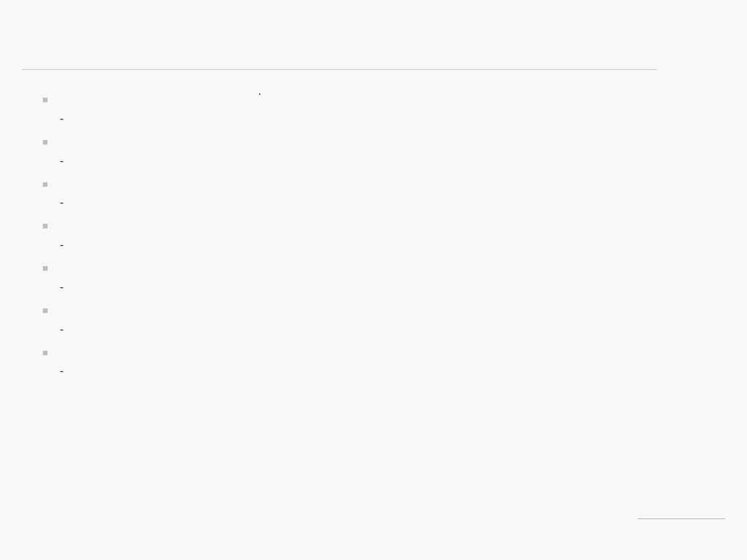 Image resolution: width=747 pixels, height=560 pixels. Describe the element at coordinates (153, 203) in the screenshot. I see `layer-5-desc` at that location.